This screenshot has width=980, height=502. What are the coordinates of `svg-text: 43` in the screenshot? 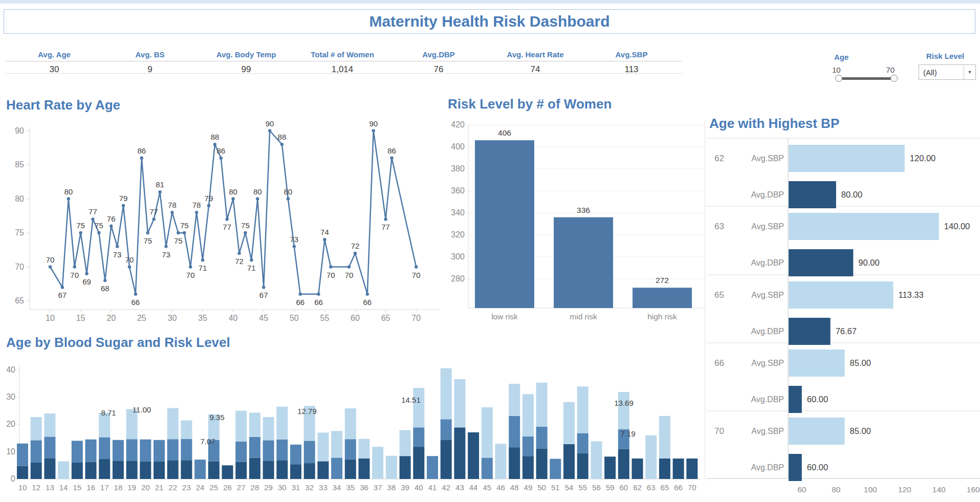 It's located at (460, 487).